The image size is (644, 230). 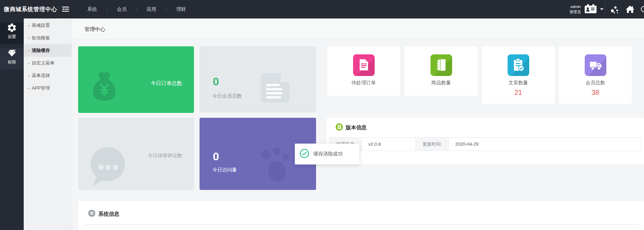 I want to click on user-menu: admin 管理员, so click(x=586, y=9).